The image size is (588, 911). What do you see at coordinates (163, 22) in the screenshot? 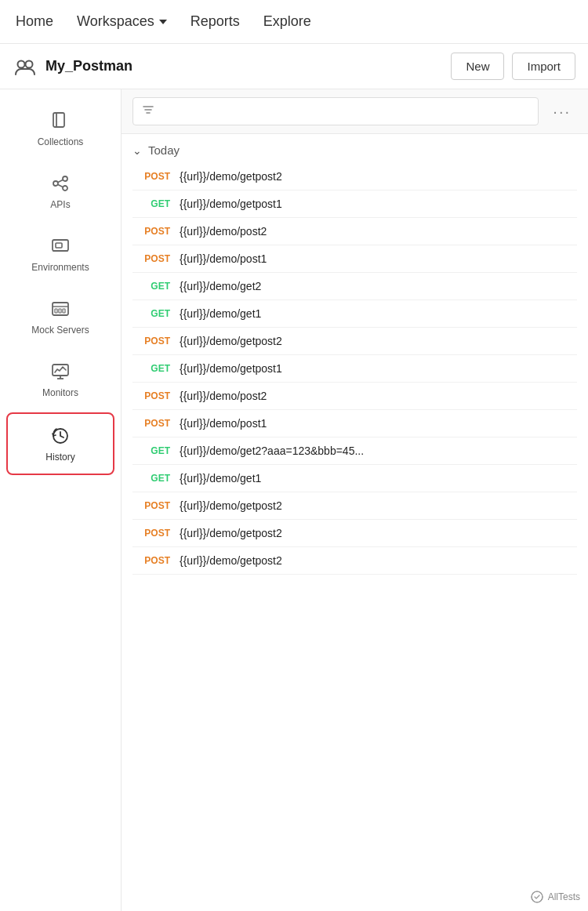
I see `chevron-down-icon` at bounding box center [163, 22].